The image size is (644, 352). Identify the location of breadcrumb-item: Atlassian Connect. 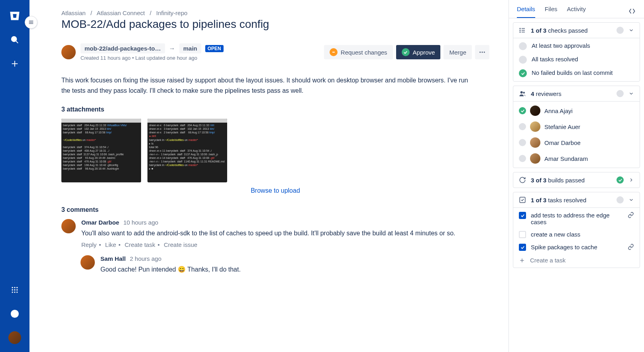
(121, 13).